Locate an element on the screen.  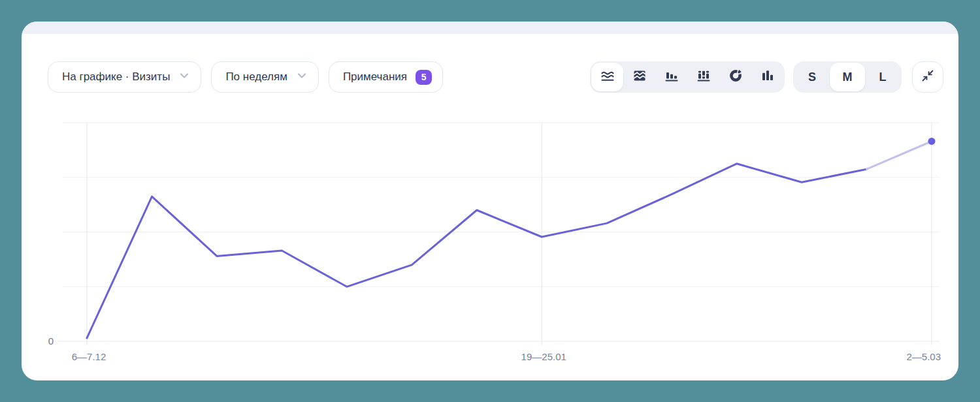
chart-type-columns-button is located at coordinates (767, 77).